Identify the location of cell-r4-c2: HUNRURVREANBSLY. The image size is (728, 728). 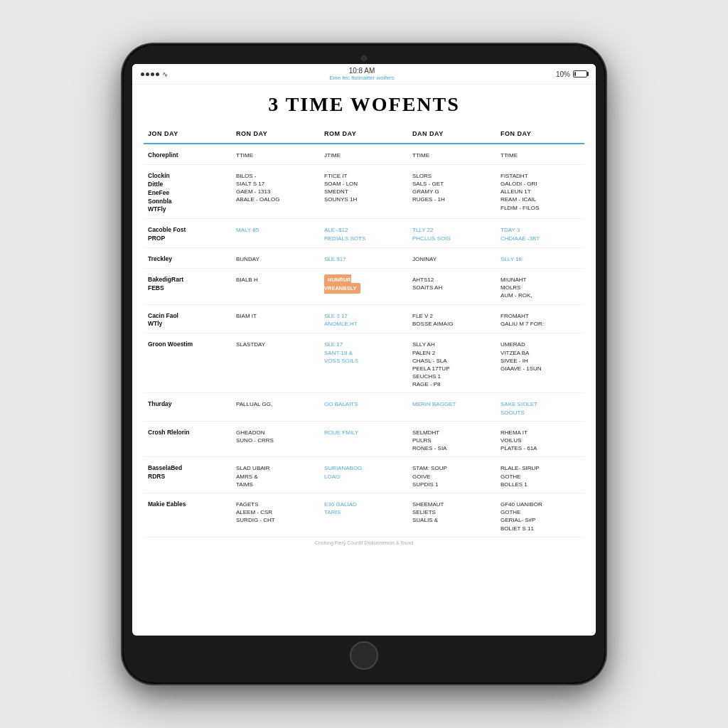
(364, 287).